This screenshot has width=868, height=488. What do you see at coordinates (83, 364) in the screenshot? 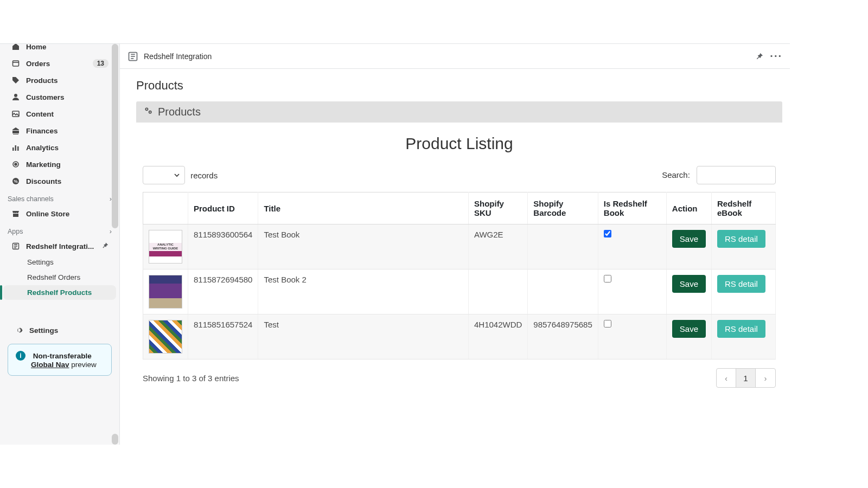
I see `info-suffix: preview` at bounding box center [83, 364].